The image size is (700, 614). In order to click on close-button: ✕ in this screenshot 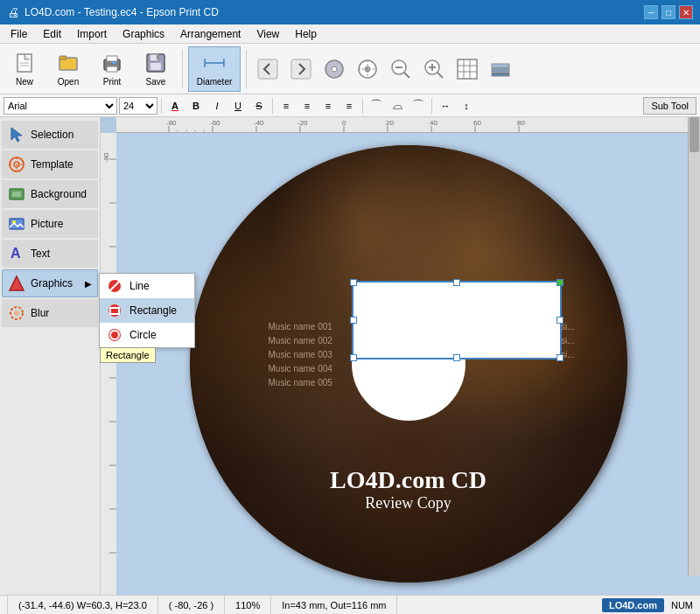, I will do `click(686, 12)`.